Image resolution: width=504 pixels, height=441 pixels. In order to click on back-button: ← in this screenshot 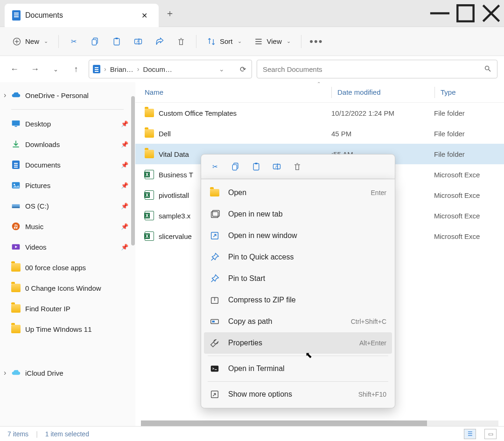, I will do `click(14, 69)`.